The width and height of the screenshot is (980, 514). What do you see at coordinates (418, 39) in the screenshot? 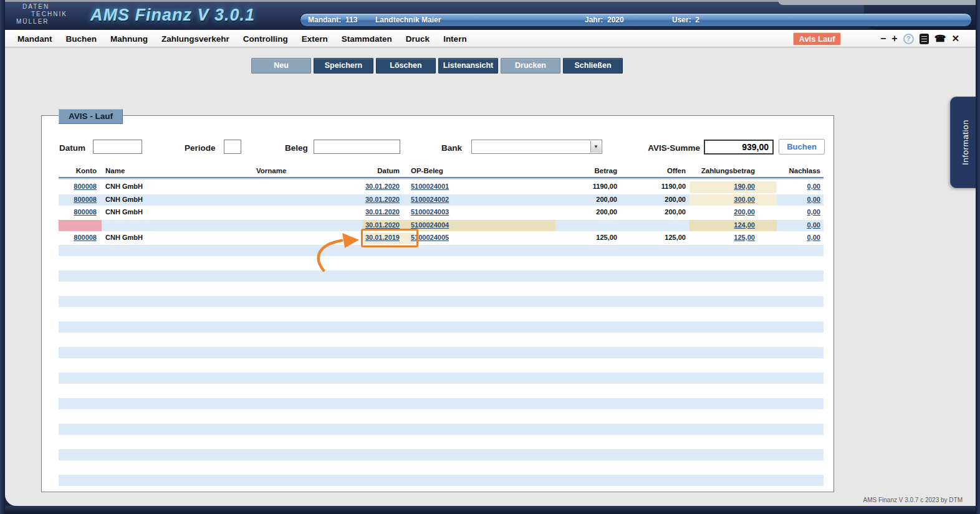
I see `menu-druck: Druck` at bounding box center [418, 39].